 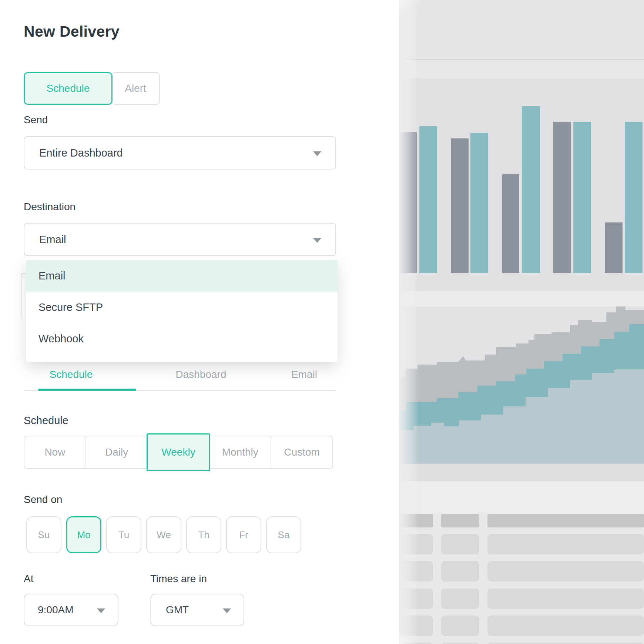 I want to click on frequency-daily: Daily, so click(x=116, y=452).